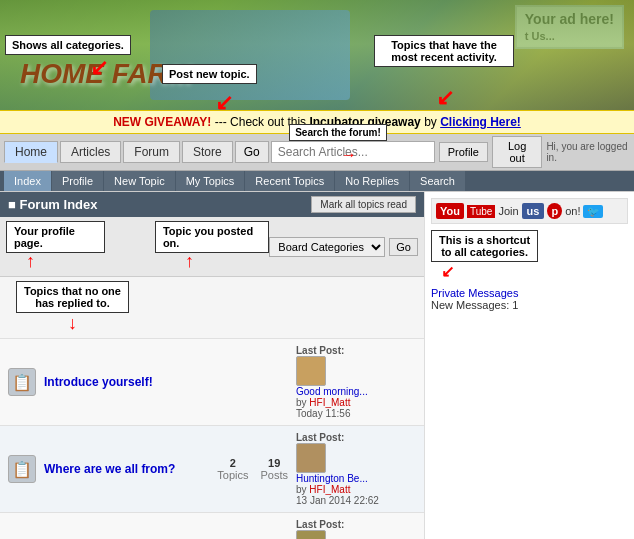 The width and height of the screenshot is (634, 539). What do you see at coordinates (56, 237) in the screenshot?
I see `profile-page-annotation: Your profile page.` at bounding box center [56, 237].